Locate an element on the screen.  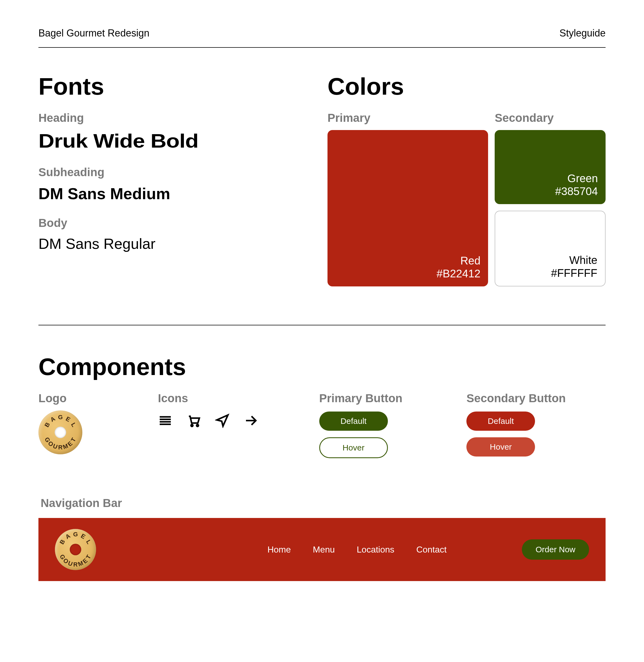
colors-title: Colors is located at coordinates (466, 87).